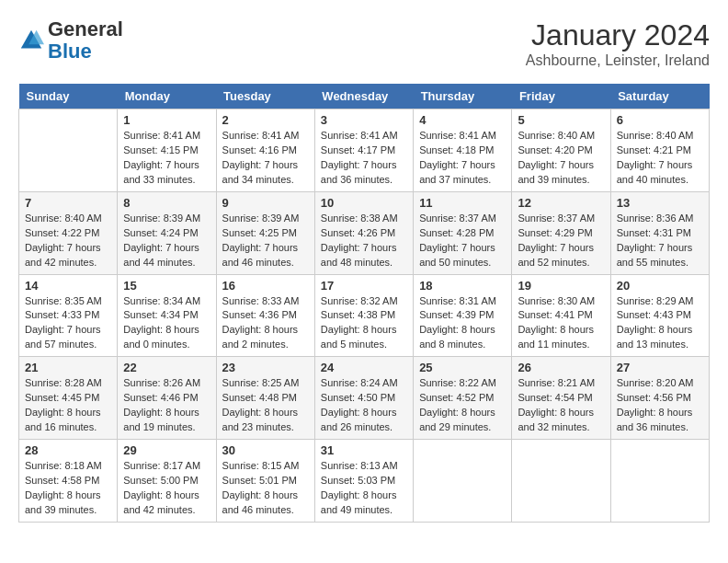 The width and height of the screenshot is (728, 563). What do you see at coordinates (68, 202) in the screenshot?
I see `day-number: 7` at bounding box center [68, 202].